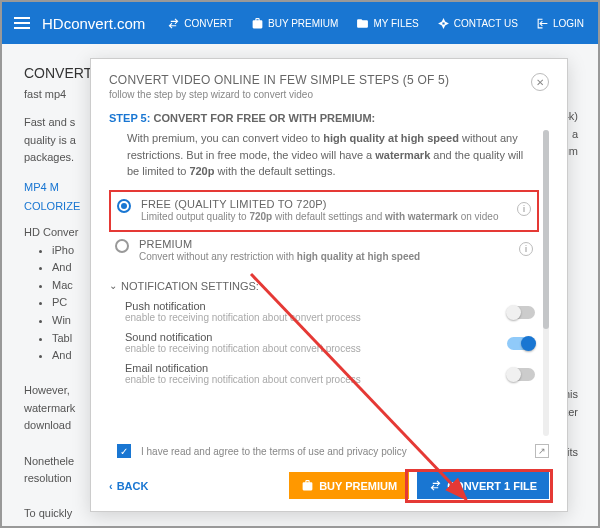 This screenshot has width=600, height=528. What do you see at coordinates (279, 94) in the screenshot?
I see `modal-subtitle: follow the step by step wizard to conver…` at bounding box center [279, 94].